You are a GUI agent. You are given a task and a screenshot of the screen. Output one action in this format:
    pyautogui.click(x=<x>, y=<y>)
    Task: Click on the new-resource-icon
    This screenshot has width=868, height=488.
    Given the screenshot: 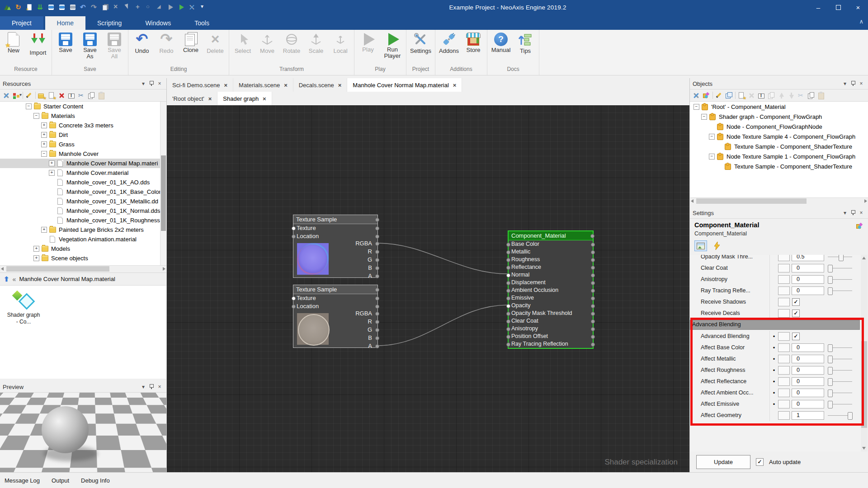 What is the action you would take?
    pyautogui.click(x=52, y=96)
    